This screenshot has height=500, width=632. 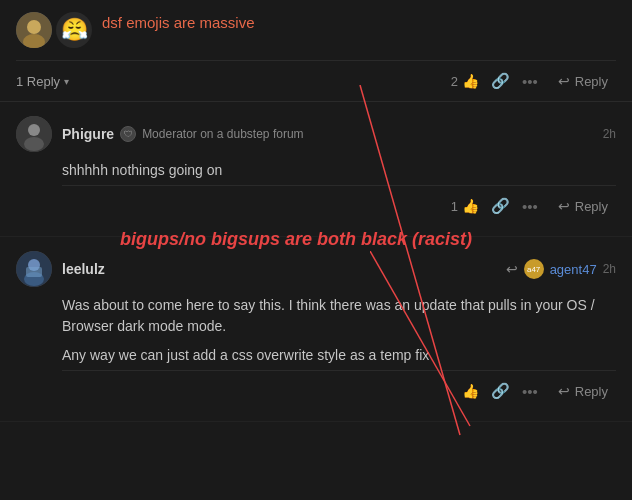 What do you see at coordinates (88, 134) in the screenshot?
I see `username-phigure: Phigure` at bounding box center [88, 134].